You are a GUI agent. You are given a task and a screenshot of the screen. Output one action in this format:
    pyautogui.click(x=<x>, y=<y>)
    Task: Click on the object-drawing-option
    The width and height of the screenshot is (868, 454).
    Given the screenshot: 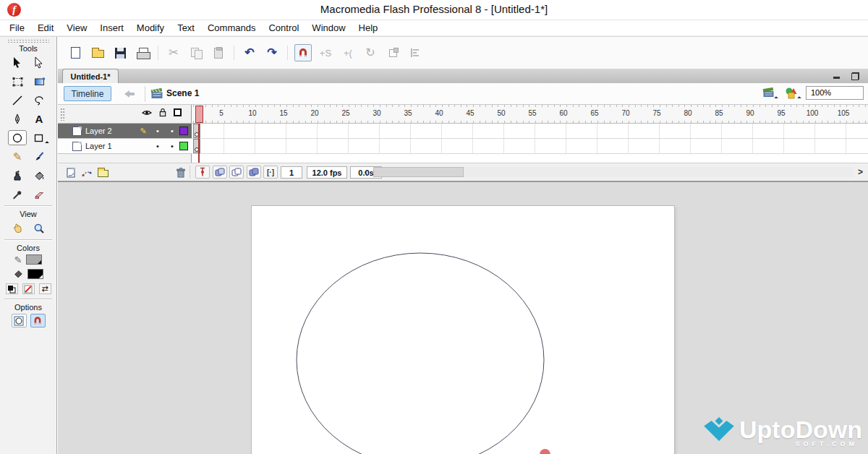 What is the action you would take?
    pyautogui.click(x=19, y=321)
    